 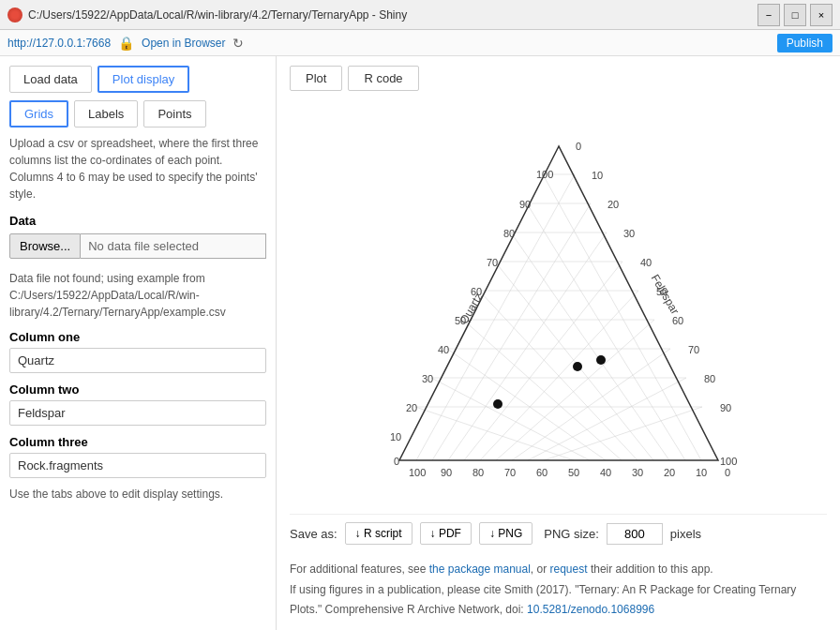 What do you see at coordinates (138, 169) in the screenshot?
I see `upload-description: Upload a csv or spreadsheet, where the f…` at bounding box center [138, 169].